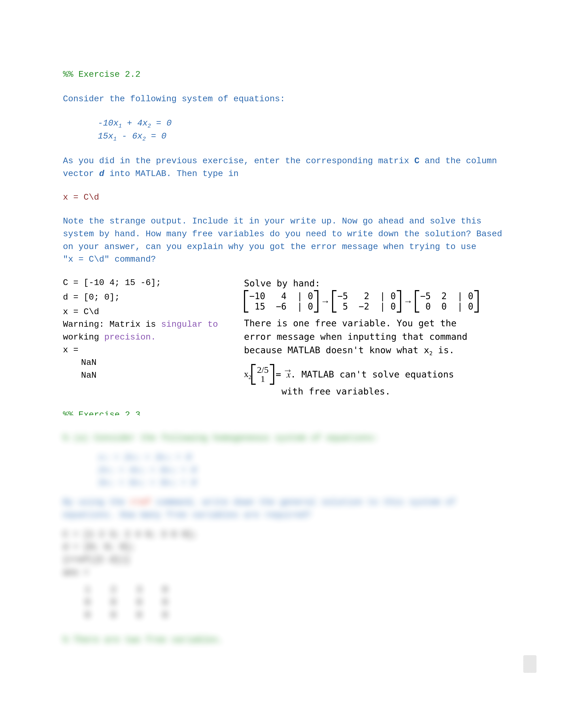 The height and width of the screenshot is (728, 563). I want to click on eq1-part: -10x, so click(108, 123).